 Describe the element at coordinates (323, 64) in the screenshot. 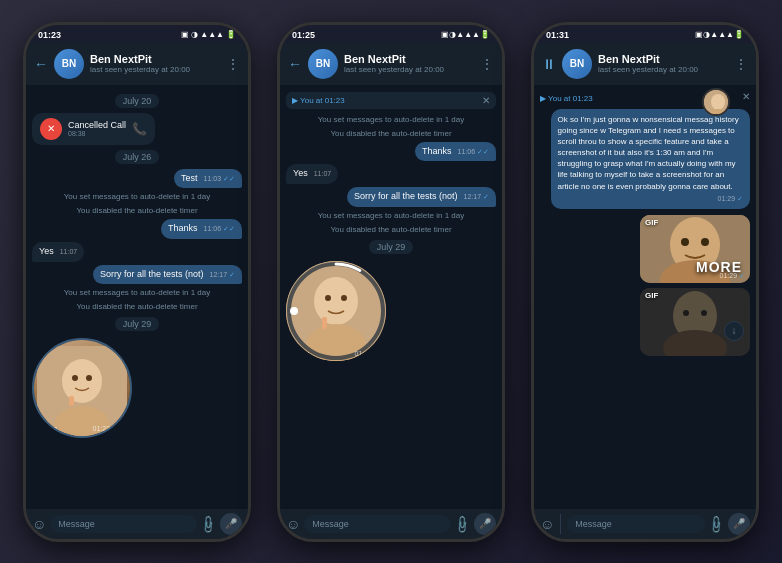

I see `avatar-2: BN` at that location.